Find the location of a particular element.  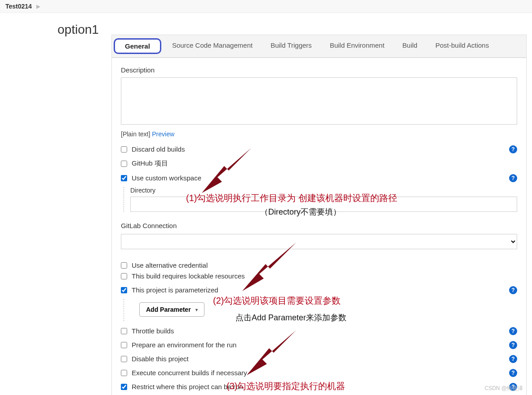

parameterized-checkbox is located at coordinates (124, 290).